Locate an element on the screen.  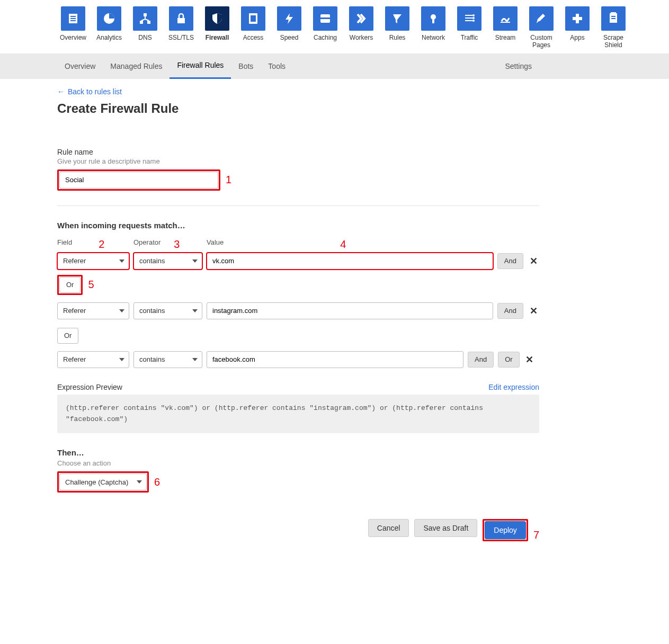
access-icon is located at coordinates (253, 19).